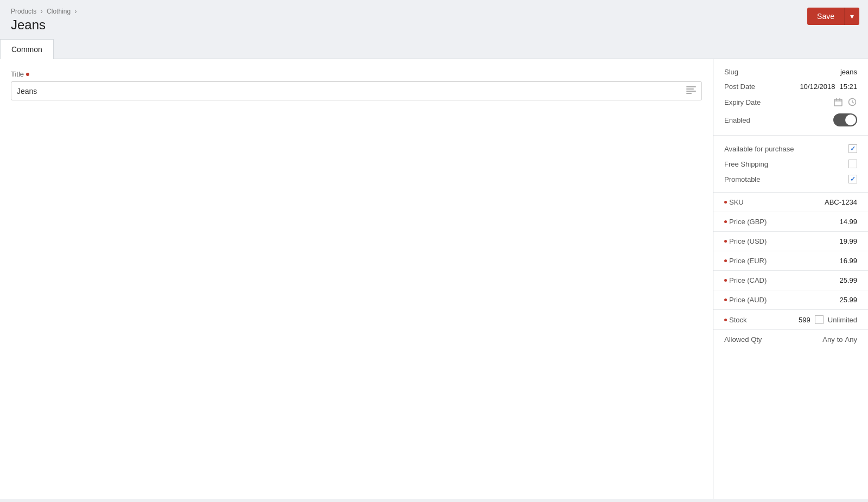 The image size is (868, 502). Describe the element at coordinates (791, 98) in the screenshot. I see `sidebar-meta-section: Slug jeans Post Date 10/12/2018 15:21 Ex…` at that location.